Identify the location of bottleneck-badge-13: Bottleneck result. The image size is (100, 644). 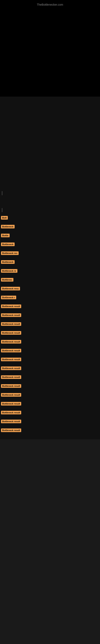
(11, 324).